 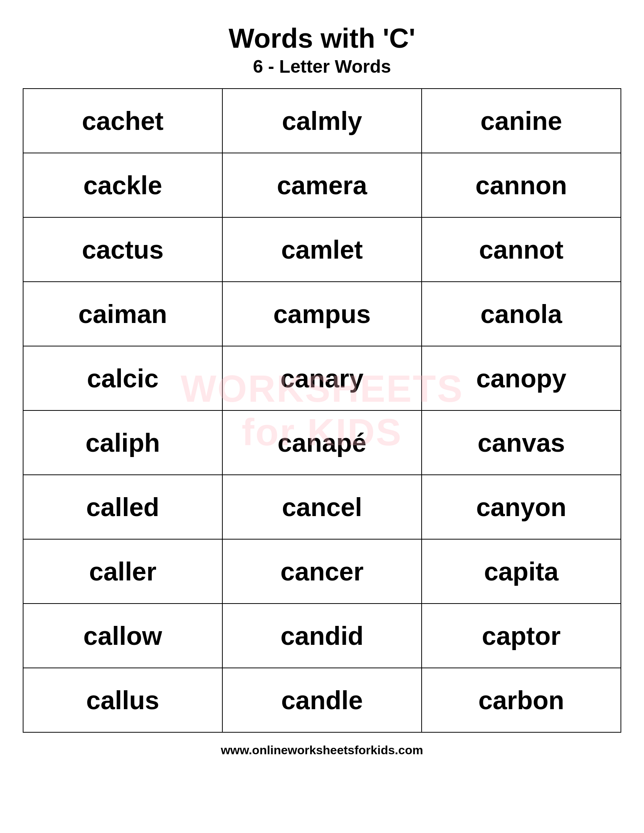 What do you see at coordinates (123, 185) in the screenshot?
I see `word-cell: cackle` at bounding box center [123, 185].